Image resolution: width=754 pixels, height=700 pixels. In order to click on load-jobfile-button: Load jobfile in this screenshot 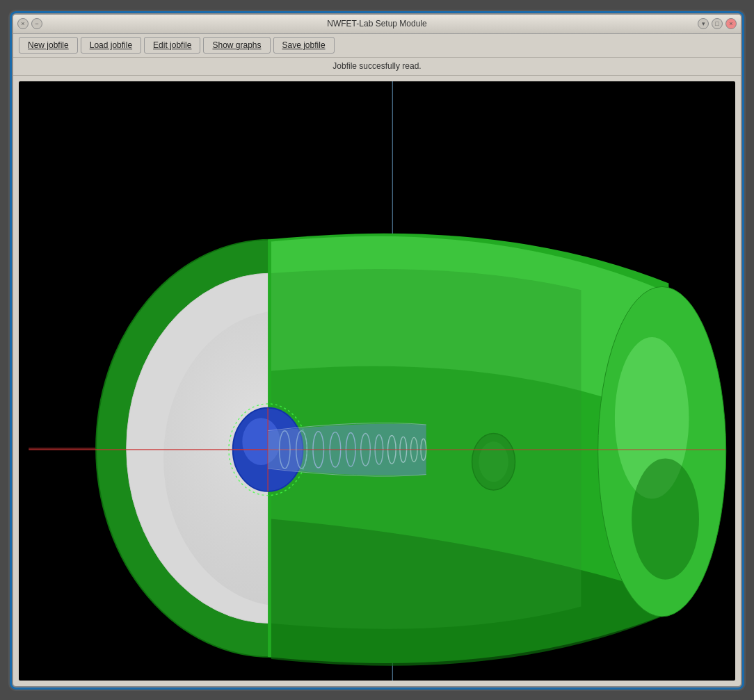, I will do `click(111, 45)`.